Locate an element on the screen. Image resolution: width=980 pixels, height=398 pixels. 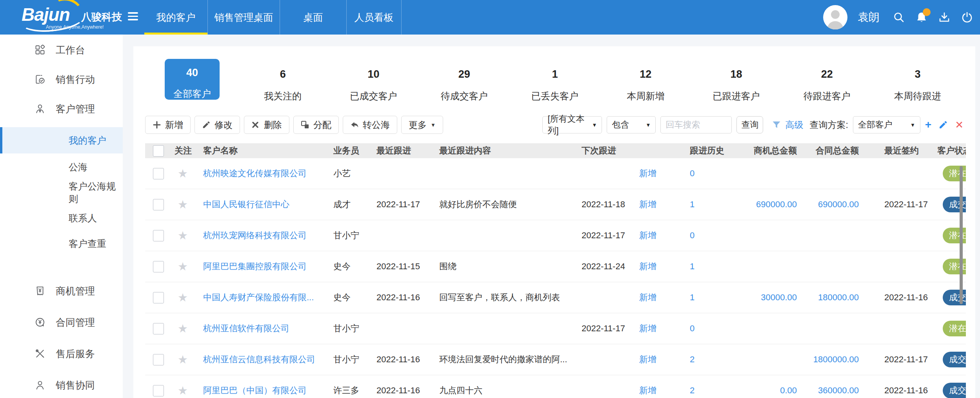
search-icon is located at coordinates (899, 17).